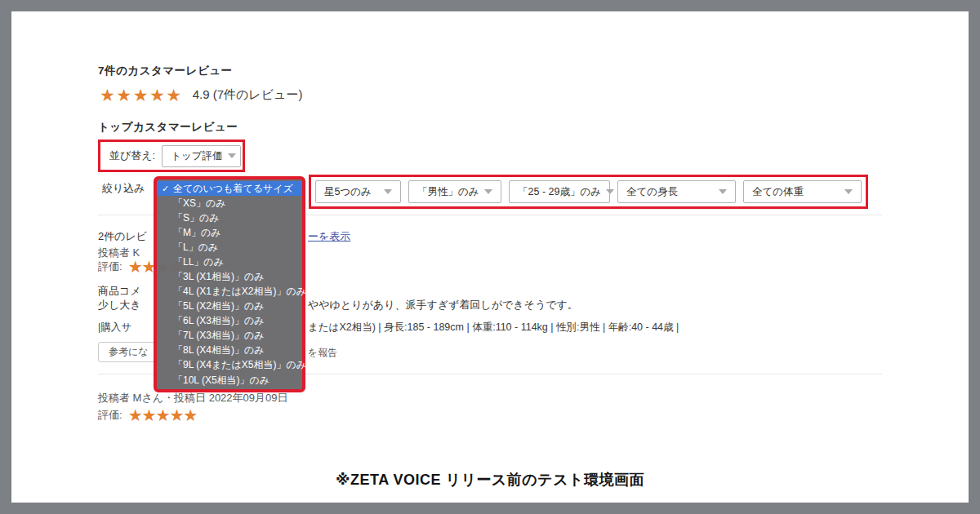 The image size is (980, 514). Describe the element at coordinates (329, 237) in the screenshot. I see `show-reviews-link: ーを表示` at that location.